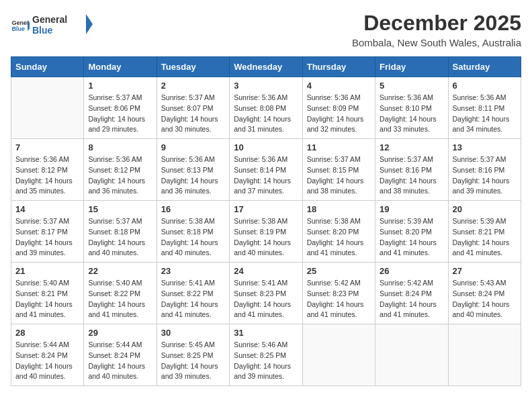  Describe the element at coordinates (437, 43) in the screenshot. I see `calendar-subtitle: Bombala, New South Wales, Australia` at that location.